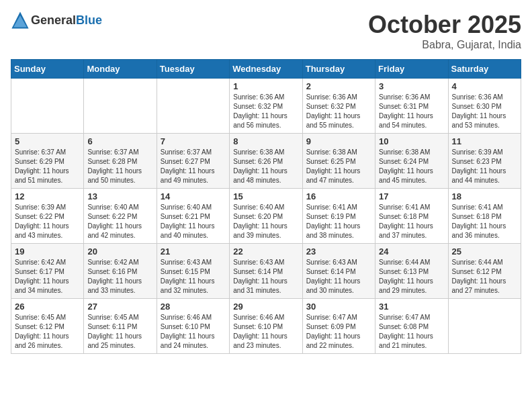  What do you see at coordinates (120, 141) in the screenshot?
I see `day-number: 6` at bounding box center [120, 141].